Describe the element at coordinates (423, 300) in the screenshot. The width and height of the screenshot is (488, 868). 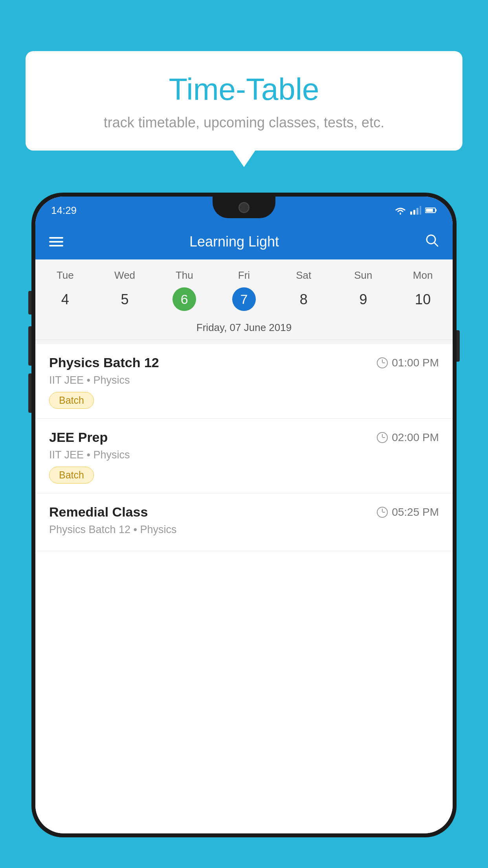
I see `day-10: 10` at that location.